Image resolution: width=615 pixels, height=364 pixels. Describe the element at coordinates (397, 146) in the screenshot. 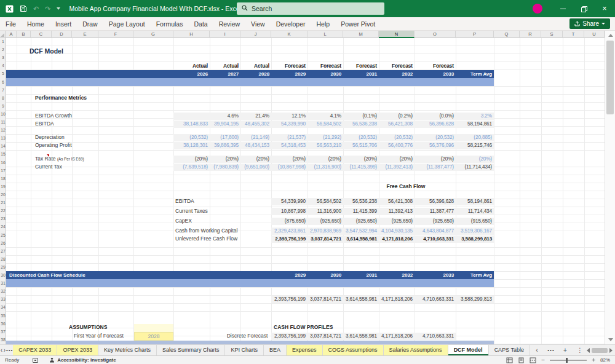

I see `cell: 56,400,776` at that location.